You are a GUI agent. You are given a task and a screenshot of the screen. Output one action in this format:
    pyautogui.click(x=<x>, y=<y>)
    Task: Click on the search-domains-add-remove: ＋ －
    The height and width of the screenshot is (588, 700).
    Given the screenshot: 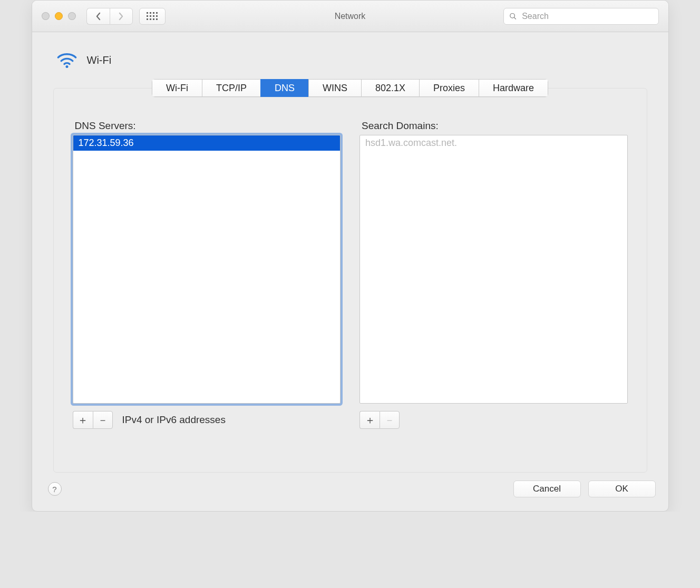 What is the action you would take?
    pyautogui.click(x=380, y=420)
    